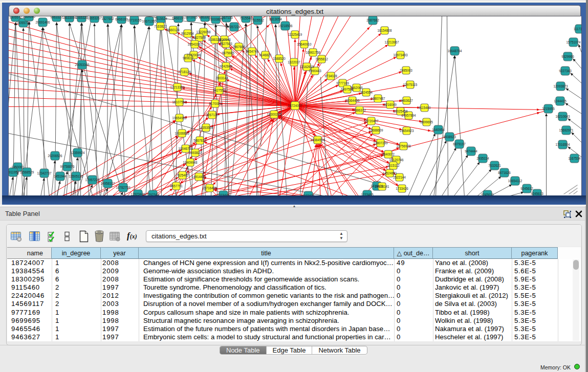 This screenshot has width=588, height=372. I want to click on svg-text: 2803144, so click(222, 78).